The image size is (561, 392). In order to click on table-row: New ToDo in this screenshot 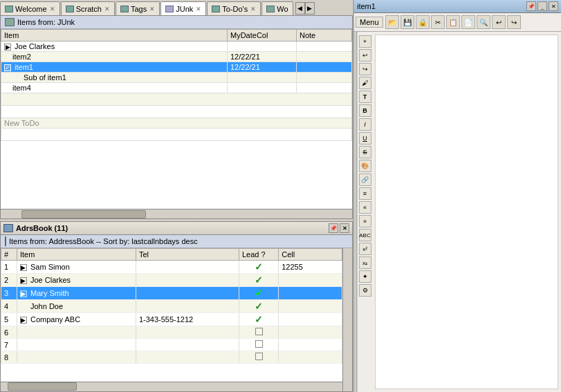, I will do `click(177, 123)`.